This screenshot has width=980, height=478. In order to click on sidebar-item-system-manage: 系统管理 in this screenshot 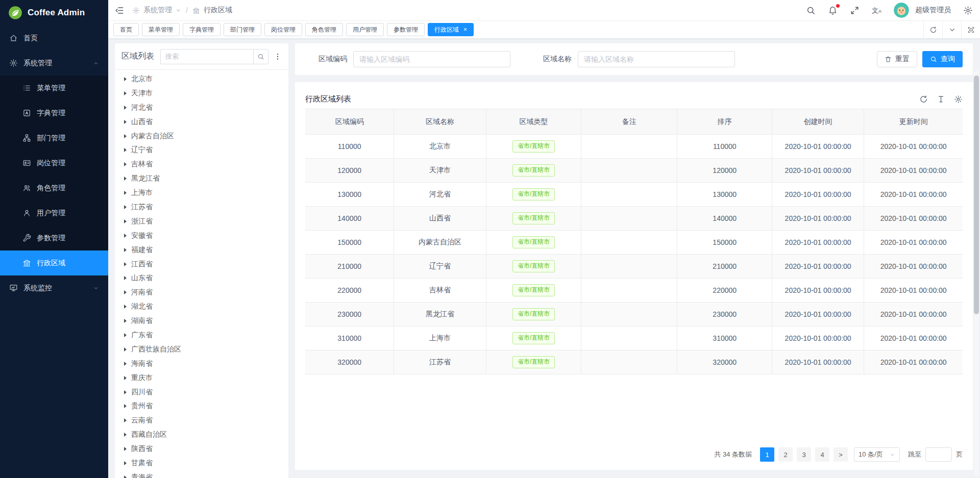, I will do `click(54, 63)`.